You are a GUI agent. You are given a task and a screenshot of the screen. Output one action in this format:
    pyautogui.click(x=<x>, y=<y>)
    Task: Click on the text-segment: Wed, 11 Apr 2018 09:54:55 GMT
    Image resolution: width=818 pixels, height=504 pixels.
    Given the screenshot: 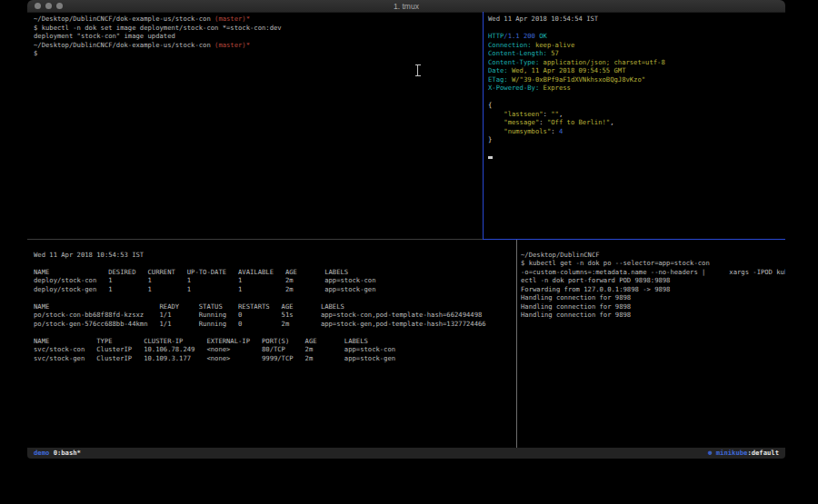 What is the action you would take?
    pyautogui.click(x=567, y=71)
    